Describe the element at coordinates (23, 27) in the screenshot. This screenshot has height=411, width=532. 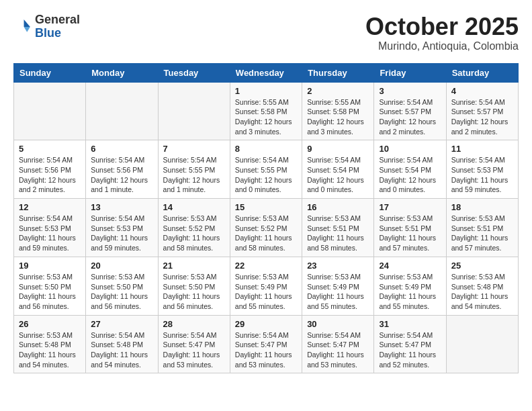
I see `logo-icon` at that location.